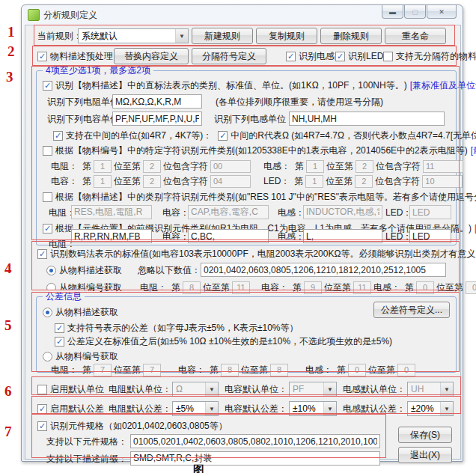  Describe the element at coordinates (87, 459) in the screenshot. I see `prefix-list-label-row: 支持以下描述前缀：` at that location.